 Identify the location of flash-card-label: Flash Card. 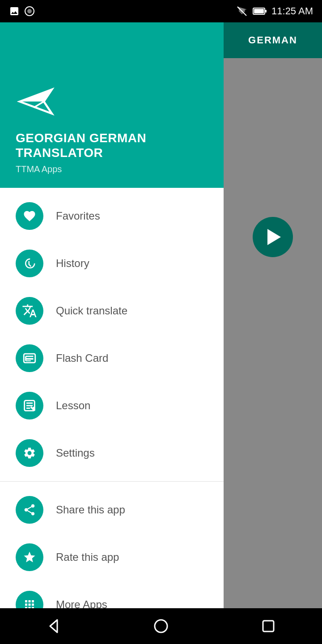
(82, 358).